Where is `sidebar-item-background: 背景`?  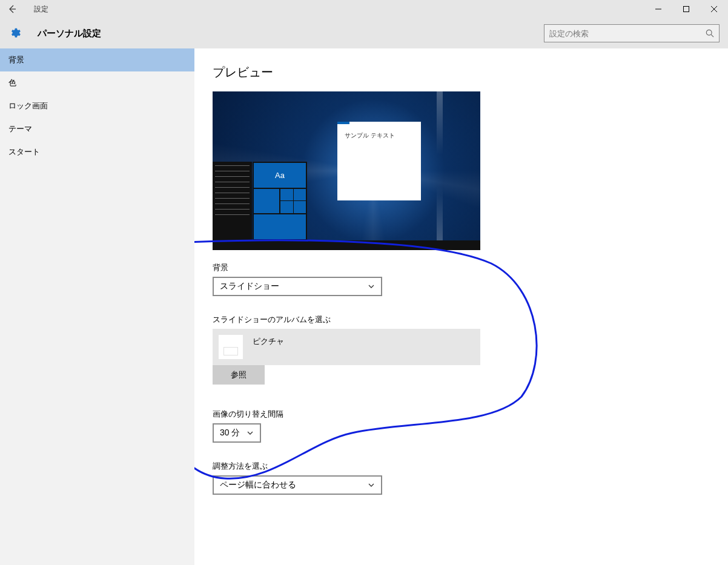
sidebar-item-background: 背景 is located at coordinates (97, 60).